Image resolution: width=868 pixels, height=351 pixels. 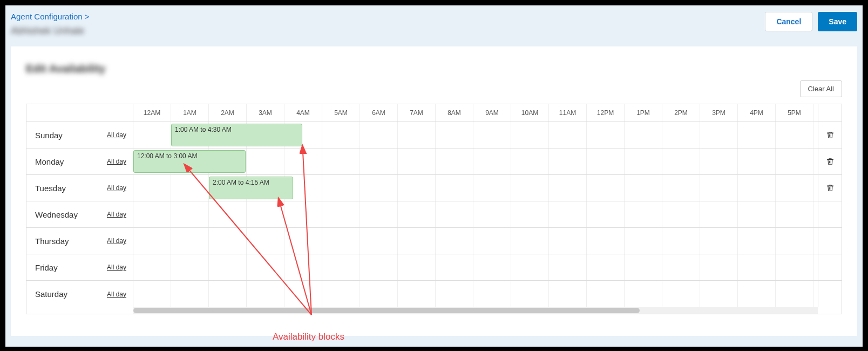 I want to click on day-row: SundayAll day1:00 AM to 4:30 AM, so click(x=434, y=135).